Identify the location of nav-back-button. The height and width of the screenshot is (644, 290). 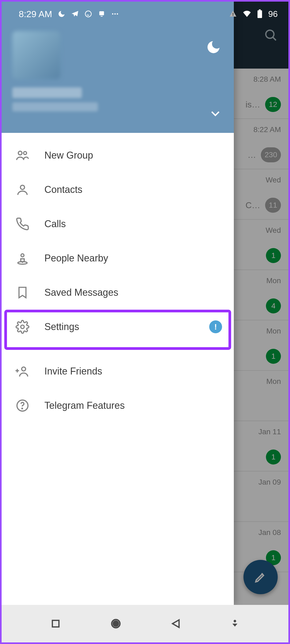
(176, 624).